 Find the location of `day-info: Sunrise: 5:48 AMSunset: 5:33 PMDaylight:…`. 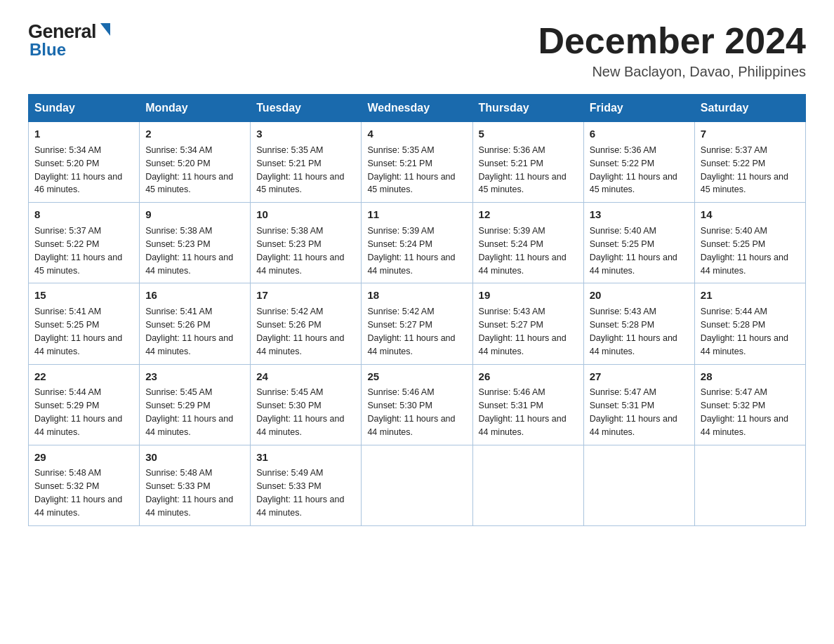

day-info: Sunrise: 5:48 AMSunset: 5:33 PMDaylight:… is located at coordinates (190, 492).